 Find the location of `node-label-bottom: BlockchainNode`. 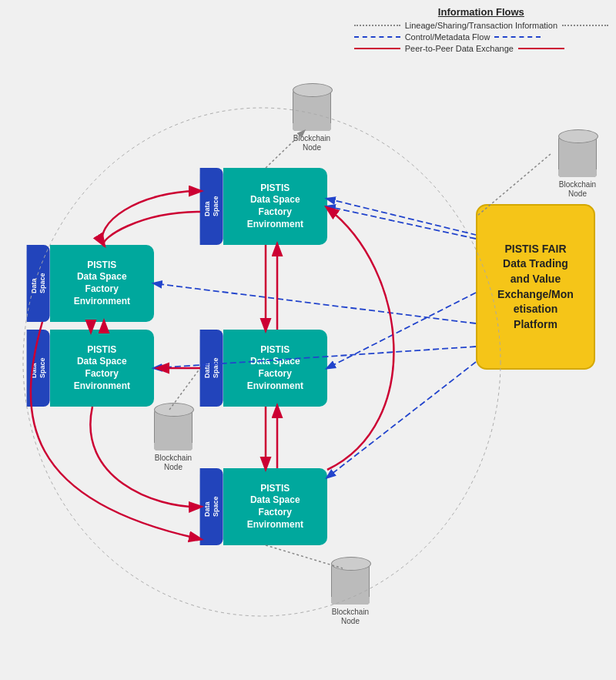

node-label-bottom: BlockchainNode is located at coordinates (350, 617).